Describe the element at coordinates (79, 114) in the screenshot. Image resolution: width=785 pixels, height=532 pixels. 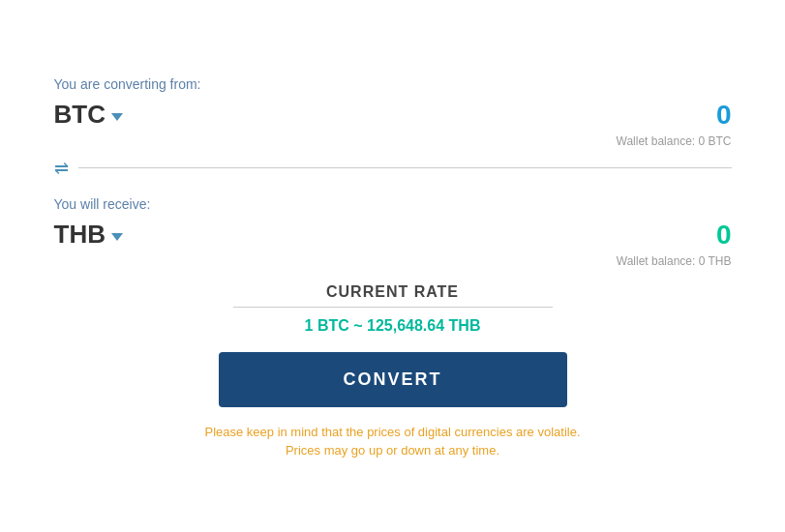
I see `from-currency-code: BTC` at that location.